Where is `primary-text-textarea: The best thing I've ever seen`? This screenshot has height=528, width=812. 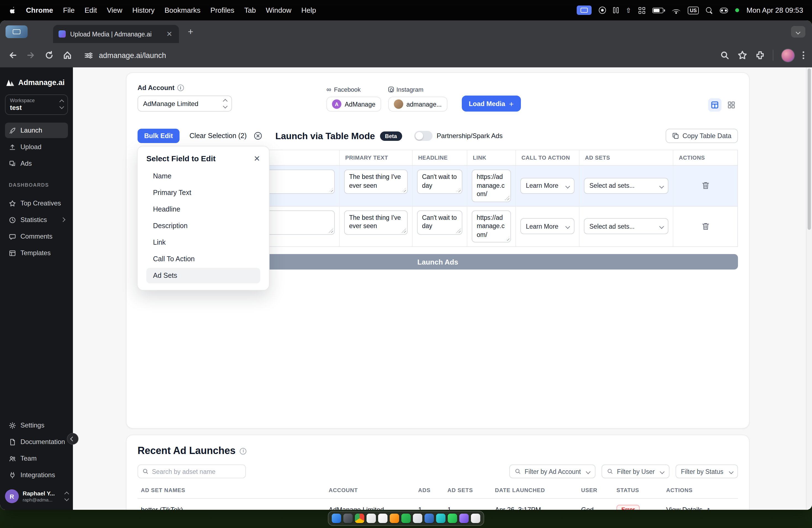 primary-text-textarea: The best thing I've ever seen is located at coordinates (376, 222).